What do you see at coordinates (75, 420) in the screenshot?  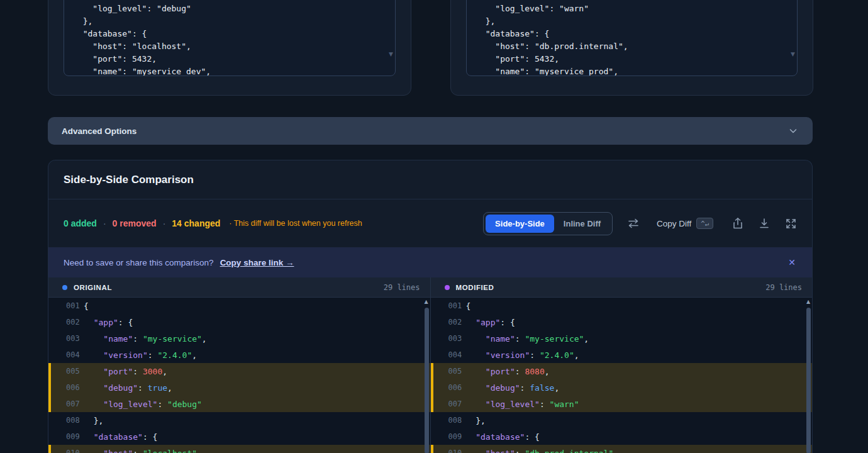 I see `line-number: 008` at bounding box center [75, 420].